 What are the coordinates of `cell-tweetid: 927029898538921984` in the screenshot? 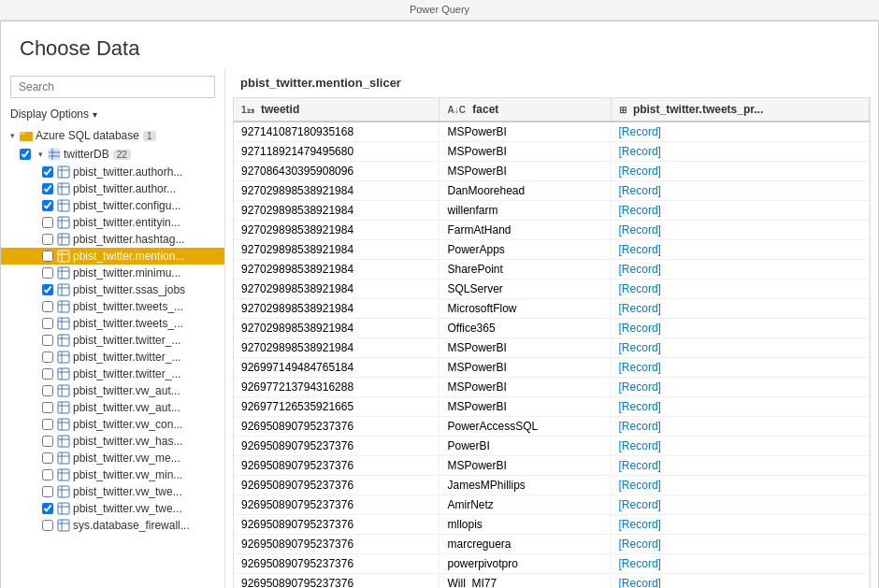 It's located at (337, 191).